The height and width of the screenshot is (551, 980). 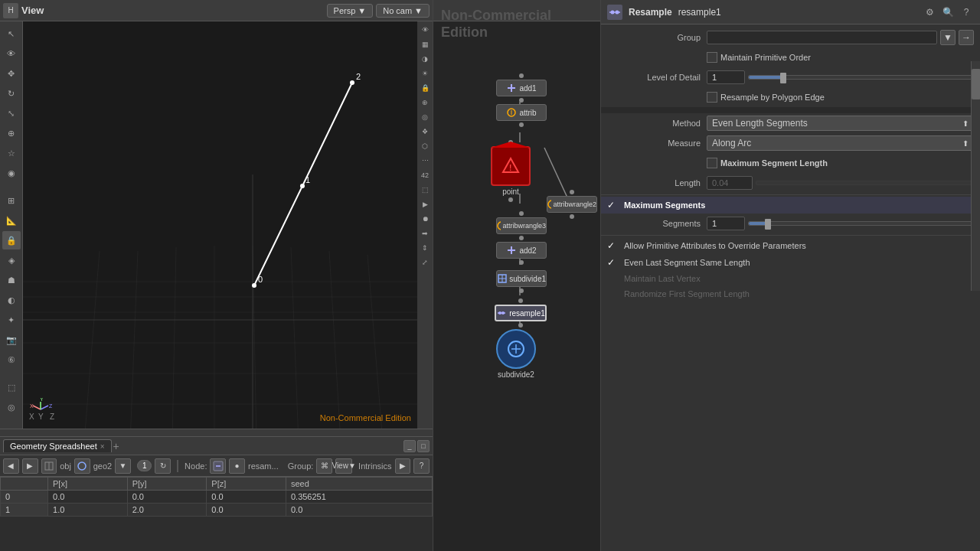 I want to click on refresh-btn: ↻, so click(x=162, y=466).